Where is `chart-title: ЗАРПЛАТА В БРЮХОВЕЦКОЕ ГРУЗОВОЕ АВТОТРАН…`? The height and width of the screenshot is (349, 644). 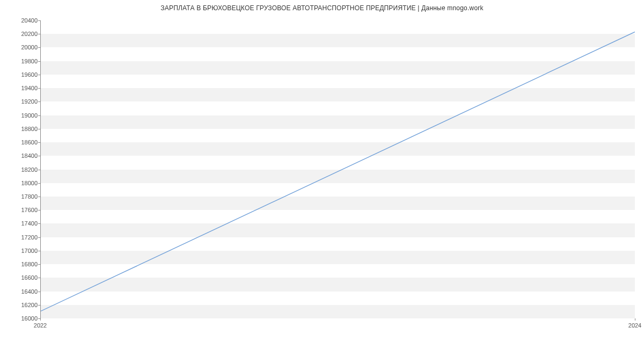 chart-title: ЗАРПЛАТА В БРЮХОВЕЦКОЕ ГРУЗОВОЕ АВТОТРАН… is located at coordinates (322, 6).